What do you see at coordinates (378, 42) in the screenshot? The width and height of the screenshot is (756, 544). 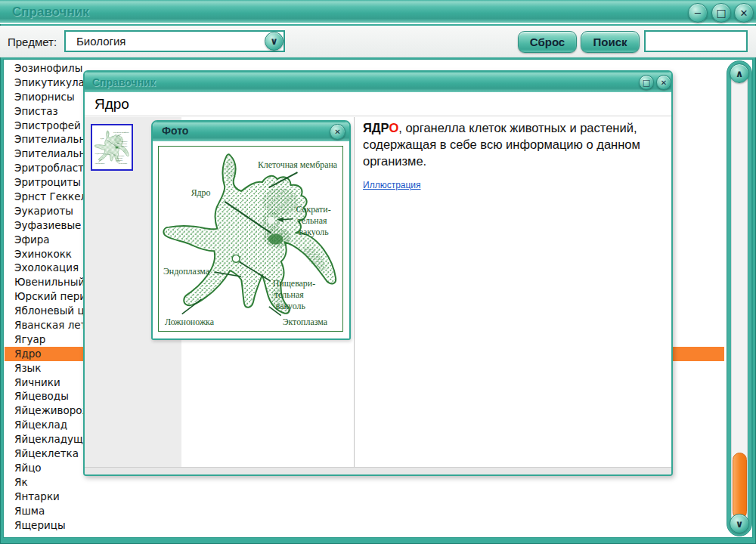 I see `toolbar: Предмет: Биология ∨ Сброс Поиск` at bounding box center [378, 42].